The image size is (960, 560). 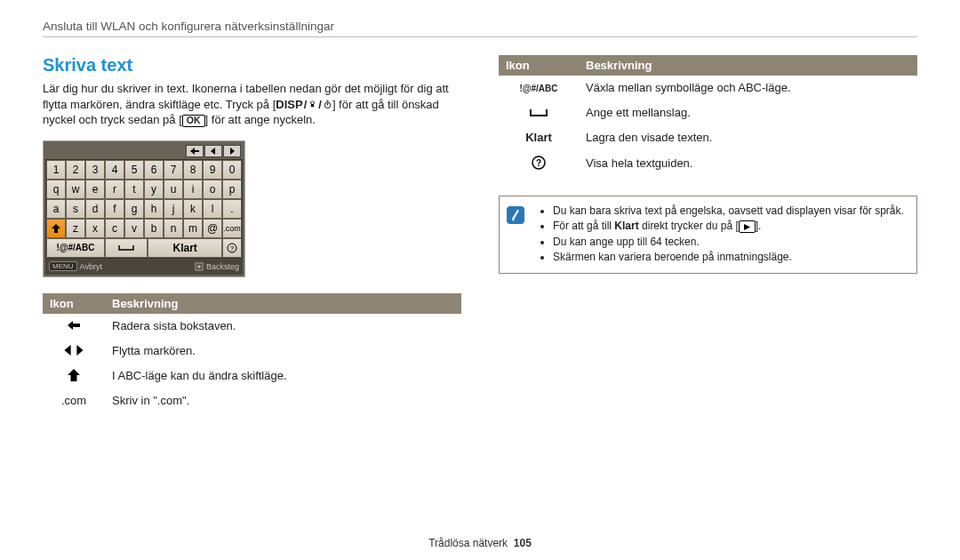 What do you see at coordinates (748, 138) in the screenshot?
I see `desc-cell: Lagra den visade texten.` at bounding box center [748, 138].